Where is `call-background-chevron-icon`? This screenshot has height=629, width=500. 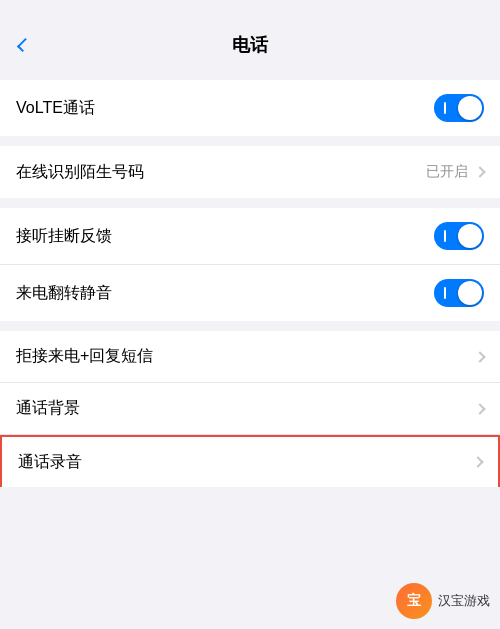 call-background-chevron-icon is located at coordinates (480, 408).